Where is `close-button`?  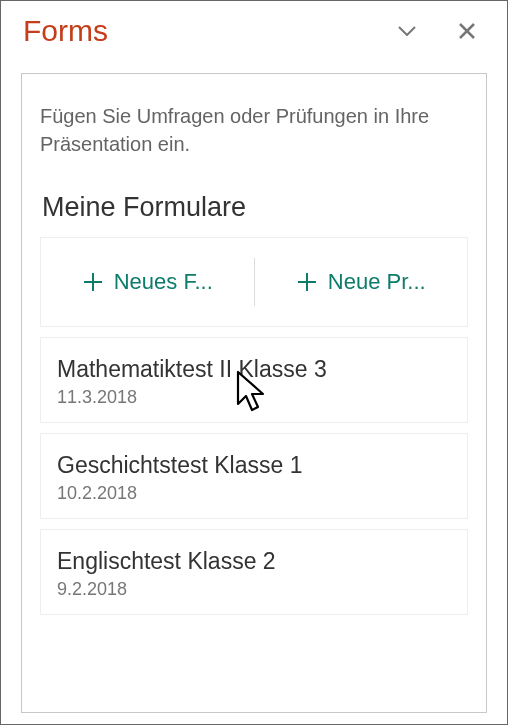
close-button is located at coordinates (467, 31).